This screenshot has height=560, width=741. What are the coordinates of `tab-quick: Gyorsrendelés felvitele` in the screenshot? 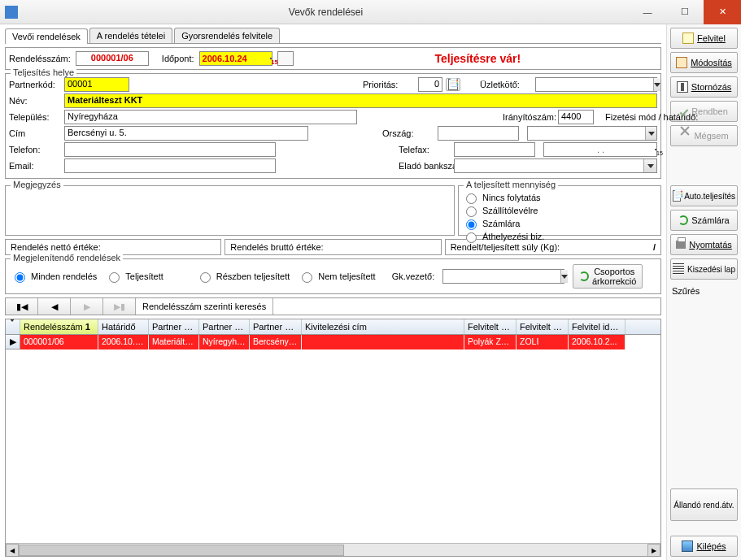 It's located at (227, 36).